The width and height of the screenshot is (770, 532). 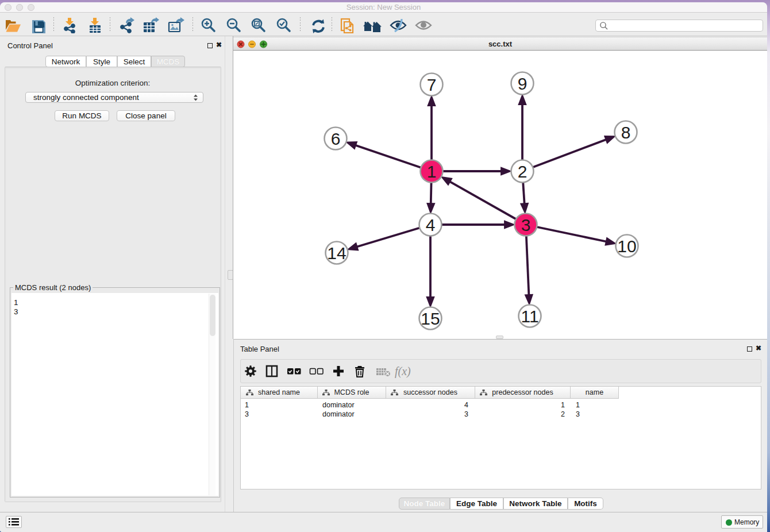 What do you see at coordinates (431, 225) in the screenshot?
I see `svg-text: 4` at bounding box center [431, 225].